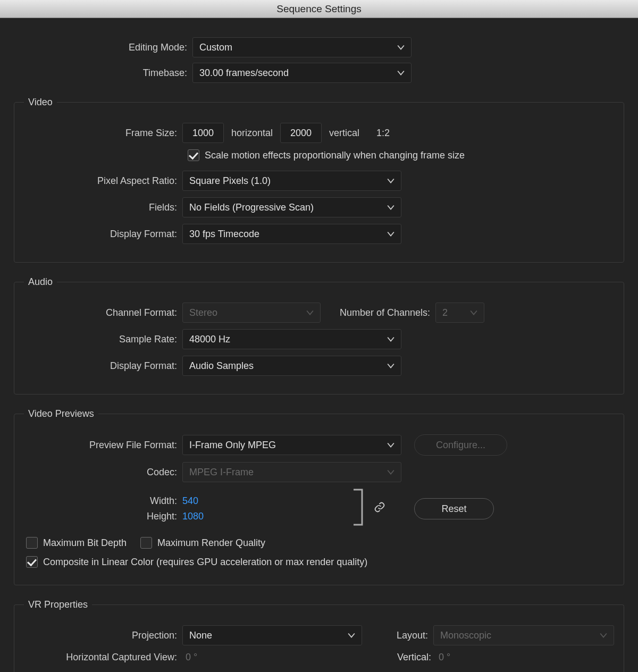 This screenshot has width=638, height=672. Describe the element at coordinates (233, 445) in the screenshot. I see `preview-file-format-value: I-Frame Only MPEG` at that location.